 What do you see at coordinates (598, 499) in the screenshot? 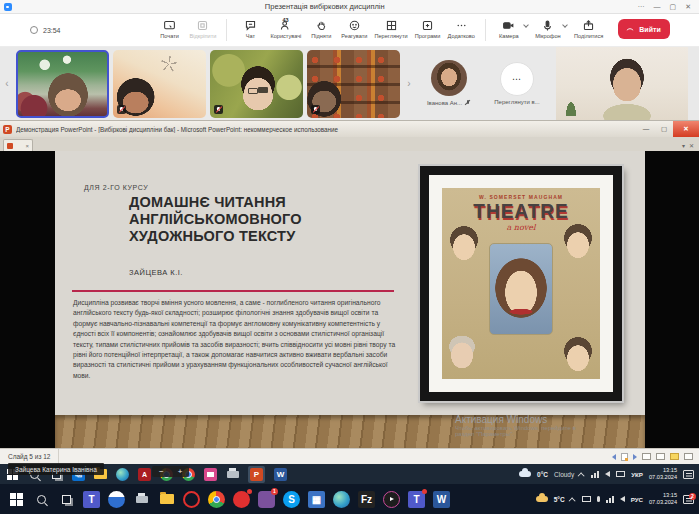
I see `microphone-tray-icon` at bounding box center [598, 499].